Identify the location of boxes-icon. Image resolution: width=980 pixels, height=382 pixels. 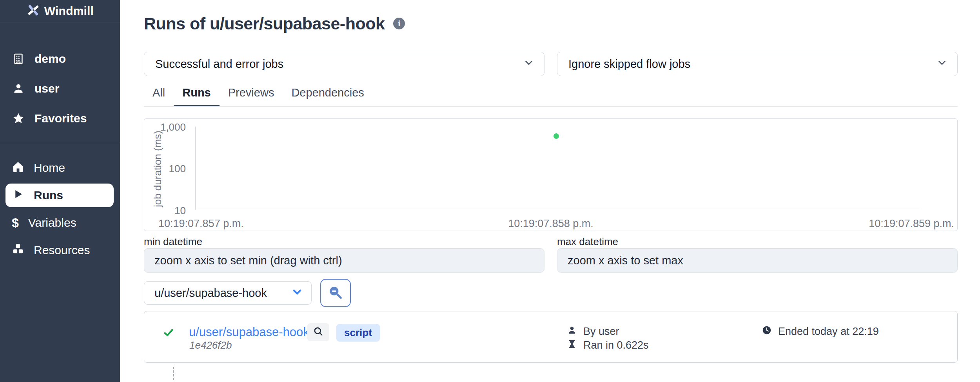
(18, 250).